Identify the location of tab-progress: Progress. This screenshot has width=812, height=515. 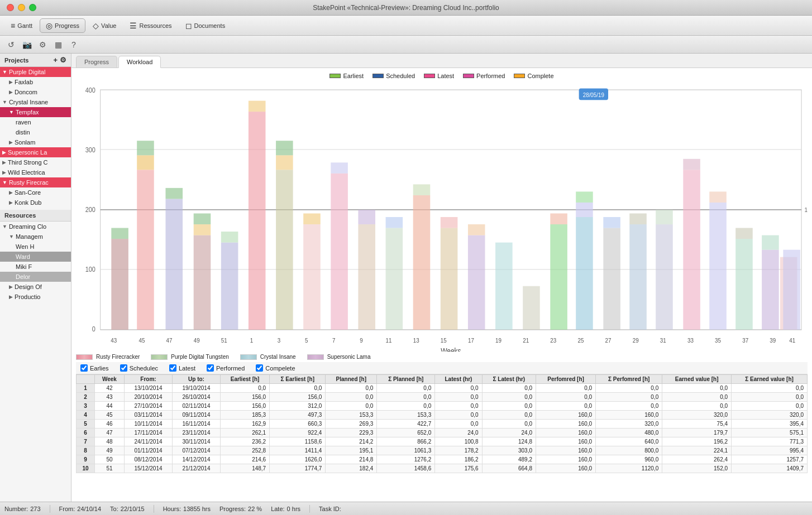
(97, 61).